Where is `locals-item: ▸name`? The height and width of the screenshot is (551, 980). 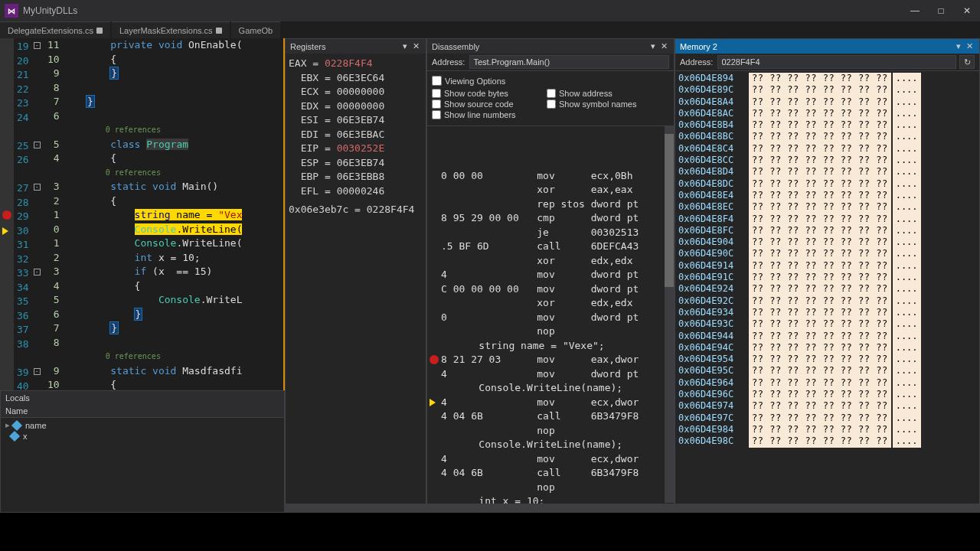 locals-item: ▸name is located at coordinates (142, 425).